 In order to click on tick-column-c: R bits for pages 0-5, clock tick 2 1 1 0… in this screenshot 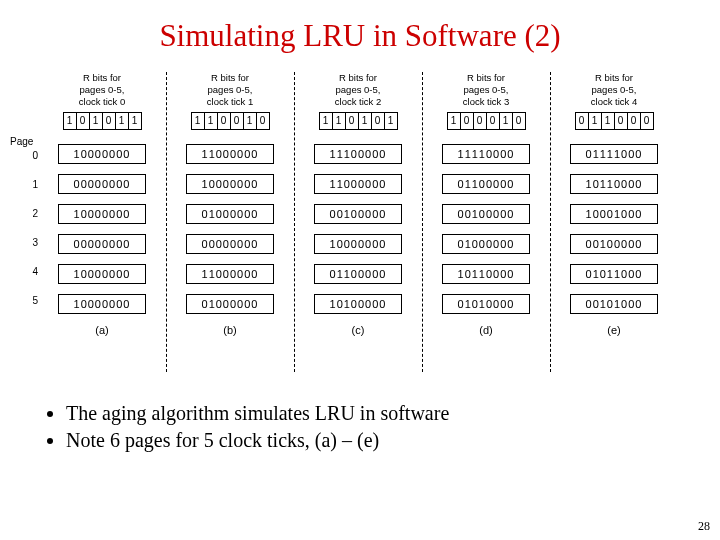, I will do `click(358, 232)`.